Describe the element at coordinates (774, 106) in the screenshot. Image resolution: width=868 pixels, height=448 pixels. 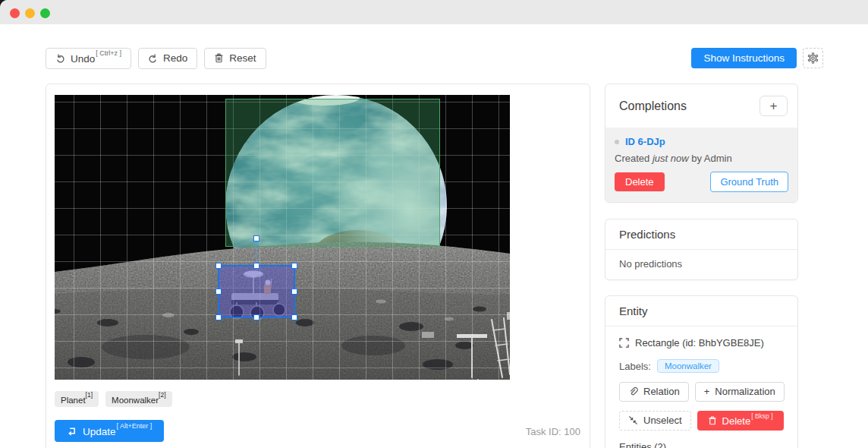
I see `add-completion-button: +` at that location.